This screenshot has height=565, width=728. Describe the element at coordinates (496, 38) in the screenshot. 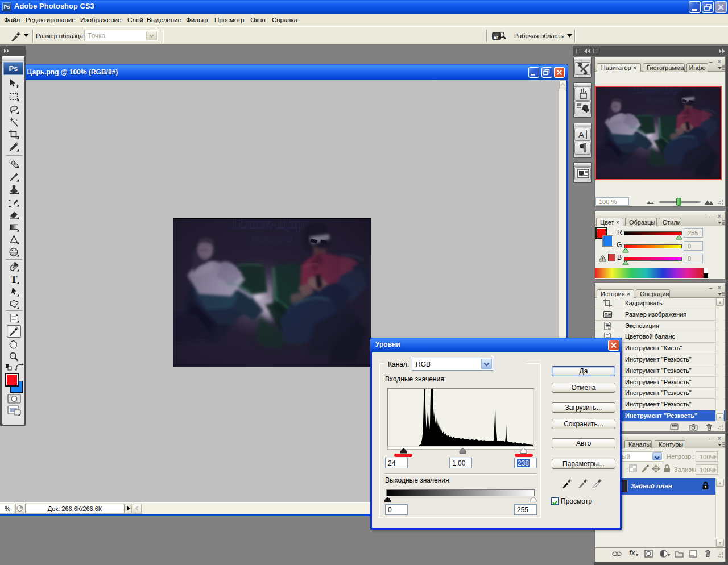

I see `svg-text: Br` at that location.